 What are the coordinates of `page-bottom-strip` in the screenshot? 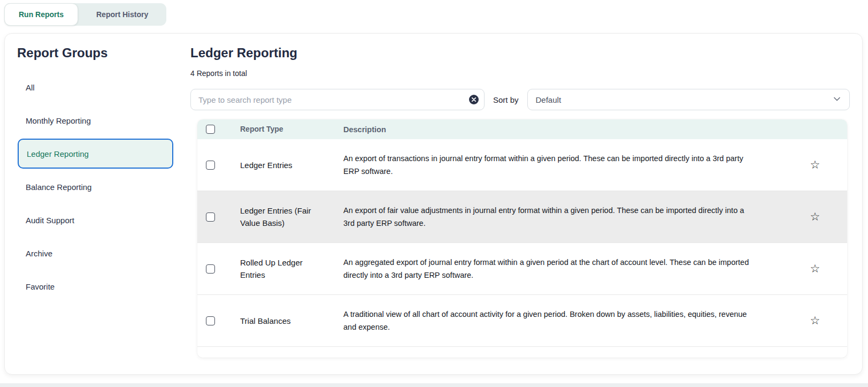 It's located at (434, 385).